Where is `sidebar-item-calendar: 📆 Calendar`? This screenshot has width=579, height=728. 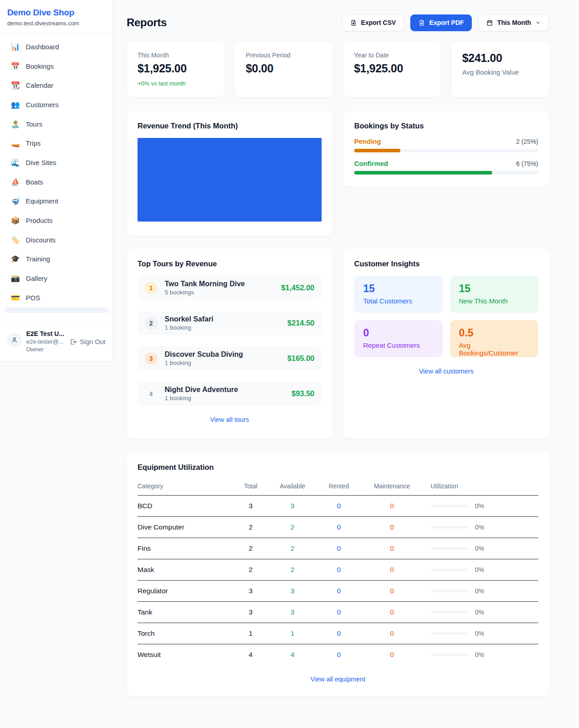
sidebar-item-calendar: 📆 Calendar is located at coordinates (56, 85).